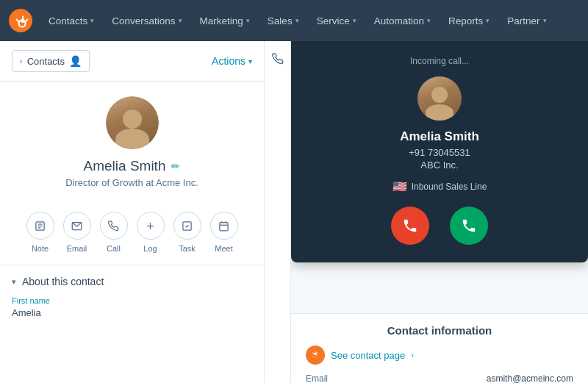  What do you see at coordinates (151, 232) in the screenshot?
I see `log-action: Log` at bounding box center [151, 232].